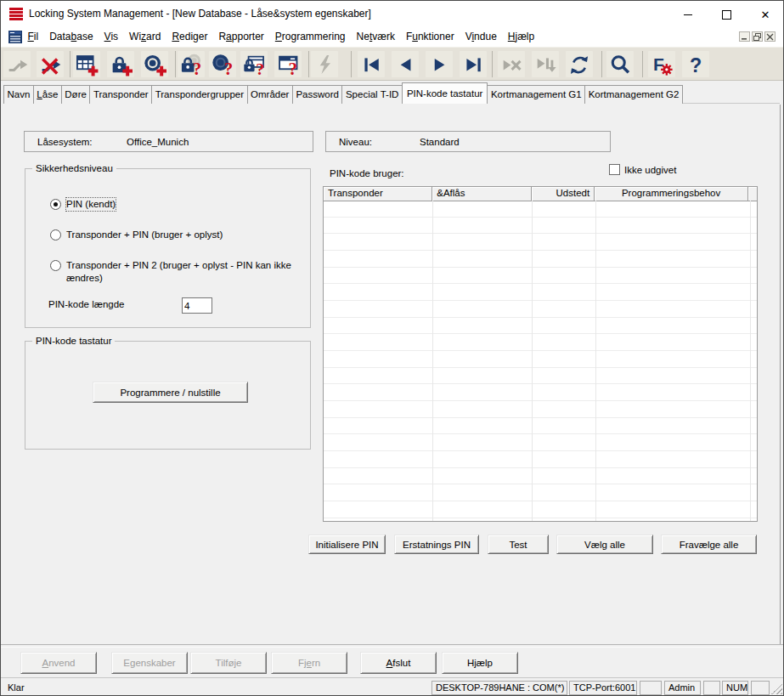 The width and height of the screenshot is (784, 696). I want to click on menu-wizard: Wizard, so click(145, 37).